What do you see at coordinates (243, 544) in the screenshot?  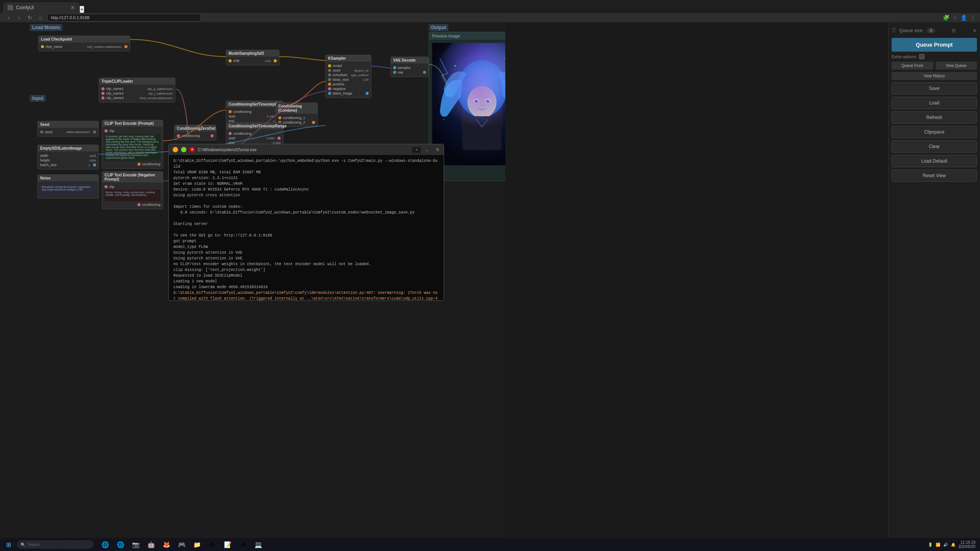 I see `taskbar-icon-terminal: 🖥` at bounding box center [243, 544].